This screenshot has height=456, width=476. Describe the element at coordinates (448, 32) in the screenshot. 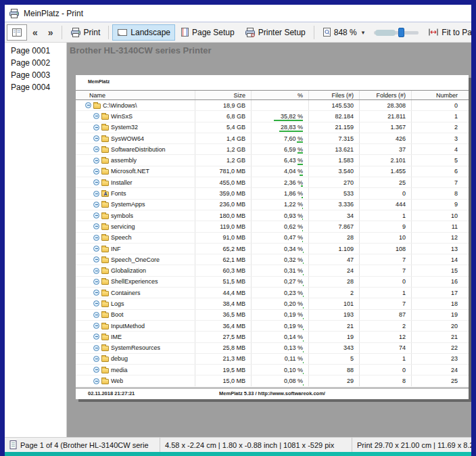

I see `fit-to-page-width-button: Fit to Page Wi` at that location.